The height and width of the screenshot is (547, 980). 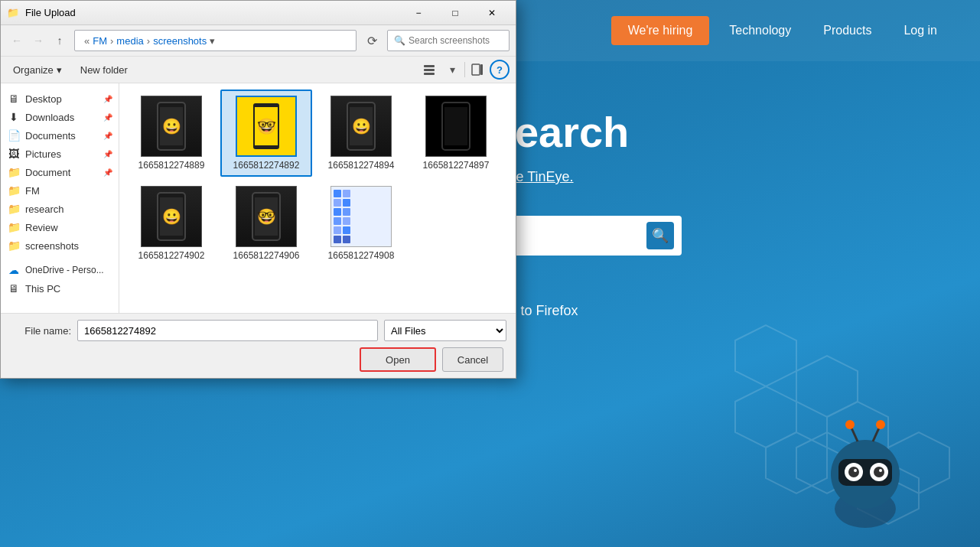 I want to click on file-label-6: 1665812274906, so click(x=266, y=256).